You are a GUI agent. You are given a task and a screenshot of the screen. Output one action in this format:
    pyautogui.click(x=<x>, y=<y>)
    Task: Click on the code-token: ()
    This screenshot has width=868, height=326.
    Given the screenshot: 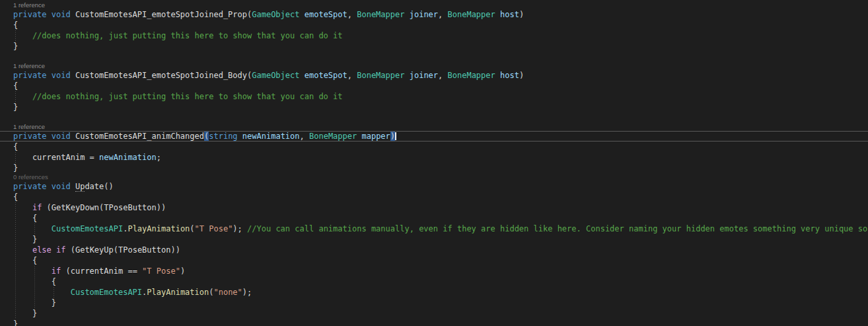 What is the action you would take?
    pyautogui.click(x=108, y=186)
    